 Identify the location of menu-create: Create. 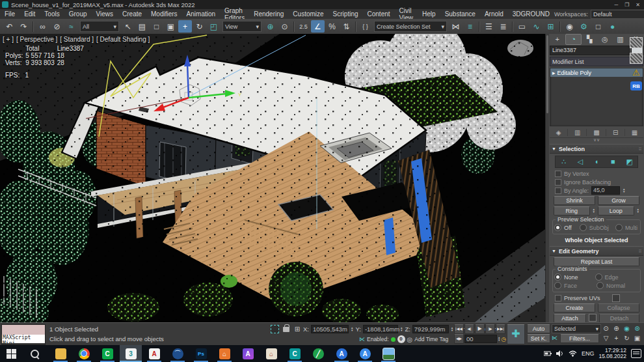
(132, 14).